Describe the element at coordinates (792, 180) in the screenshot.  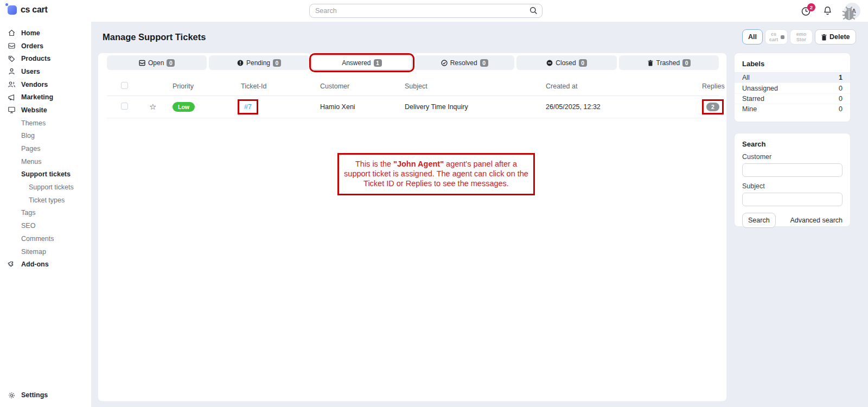
I see `search-panel: Search Customer Subject Search Advanced …` at that location.